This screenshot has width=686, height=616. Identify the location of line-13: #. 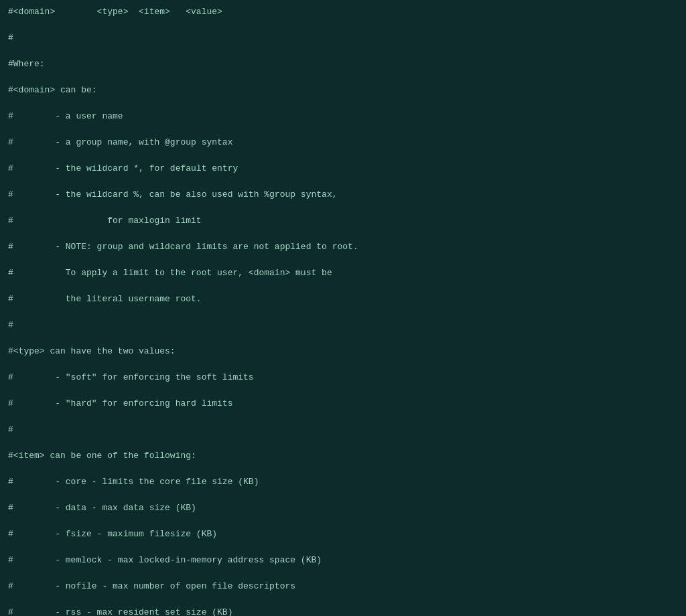
(343, 325).